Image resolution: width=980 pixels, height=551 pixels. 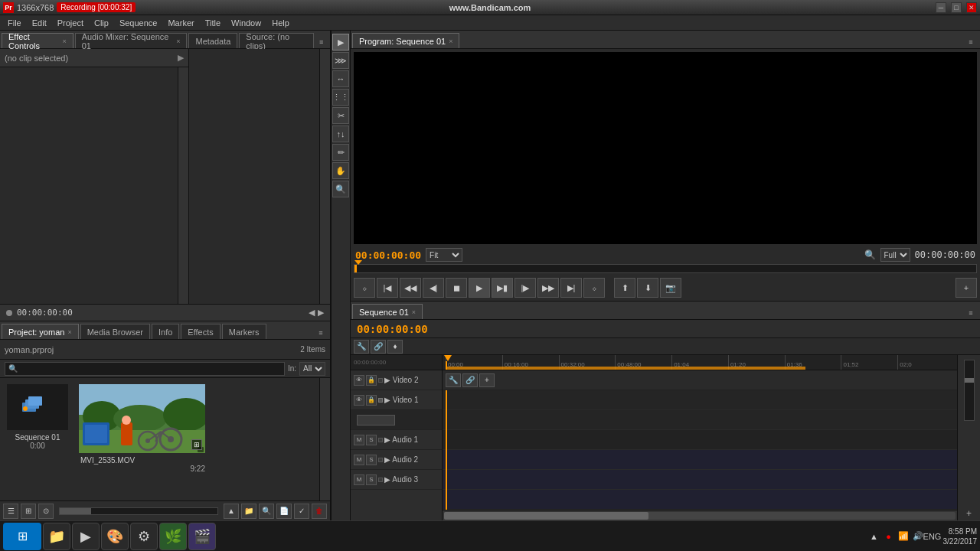 What do you see at coordinates (594, 288) in the screenshot?
I see `mark-out-btn: ⬦` at bounding box center [594, 288].